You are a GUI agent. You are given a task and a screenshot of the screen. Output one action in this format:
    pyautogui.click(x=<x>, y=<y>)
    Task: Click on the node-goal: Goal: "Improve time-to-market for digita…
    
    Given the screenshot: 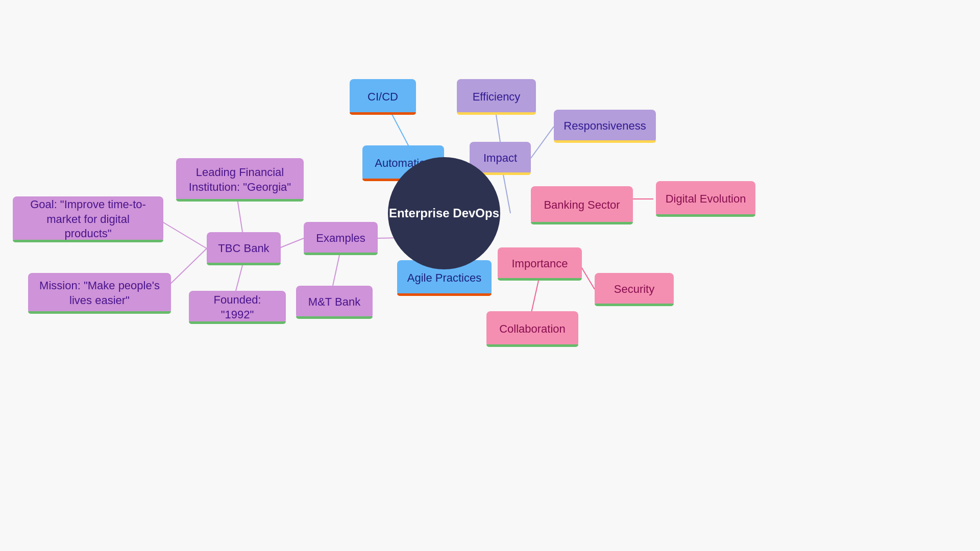 What is the action you would take?
    pyautogui.click(x=88, y=219)
    